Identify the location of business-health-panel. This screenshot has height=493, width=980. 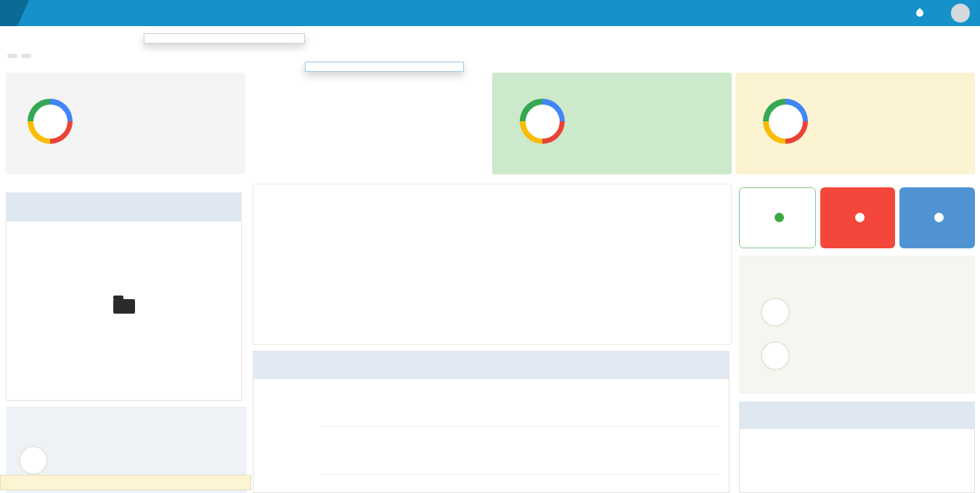
(123, 296).